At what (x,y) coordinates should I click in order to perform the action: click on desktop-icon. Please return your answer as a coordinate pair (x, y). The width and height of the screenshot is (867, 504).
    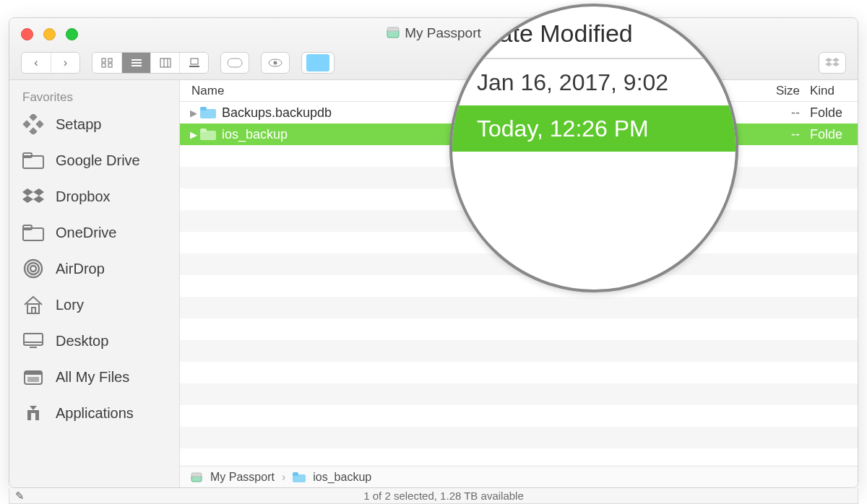
    Looking at the image, I should click on (33, 341).